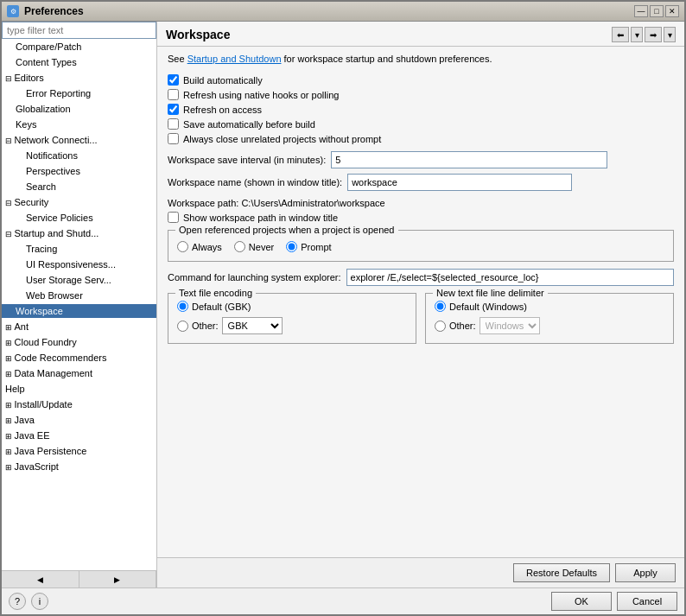 This screenshot has height=616, width=686. Describe the element at coordinates (45, 11) in the screenshot. I see `title-bar-left: ⚙ Preferences` at that location.